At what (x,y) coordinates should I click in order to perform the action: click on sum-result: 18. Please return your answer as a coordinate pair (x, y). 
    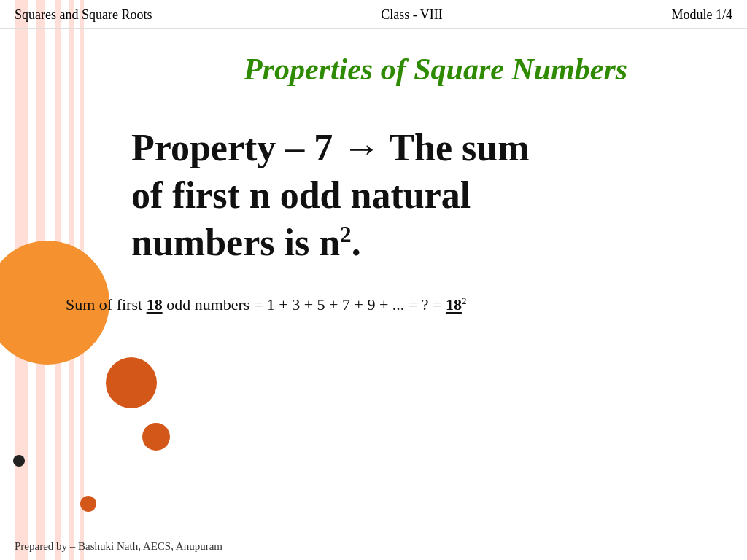
    Looking at the image, I should click on (454, 305).